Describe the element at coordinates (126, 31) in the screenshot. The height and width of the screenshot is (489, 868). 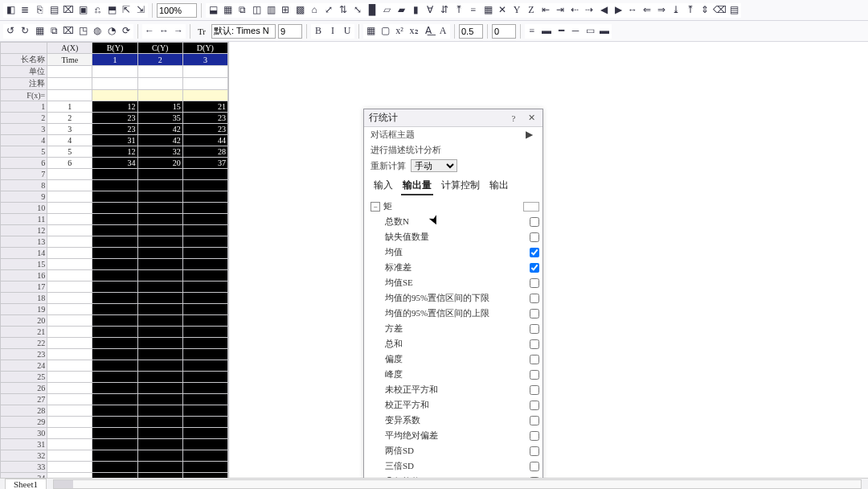
I see `fmt-8: ⟳` at that location.